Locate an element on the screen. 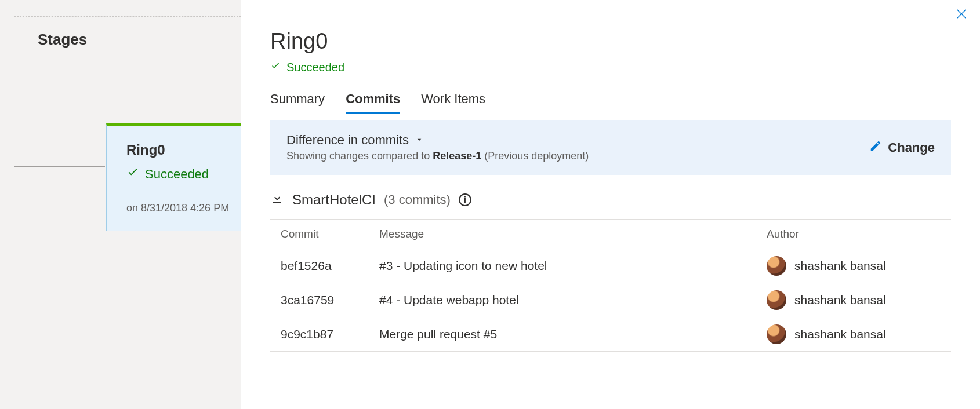 This screenshot has width=980, height=409. pencil-icon is located at coordinates (876, 148).